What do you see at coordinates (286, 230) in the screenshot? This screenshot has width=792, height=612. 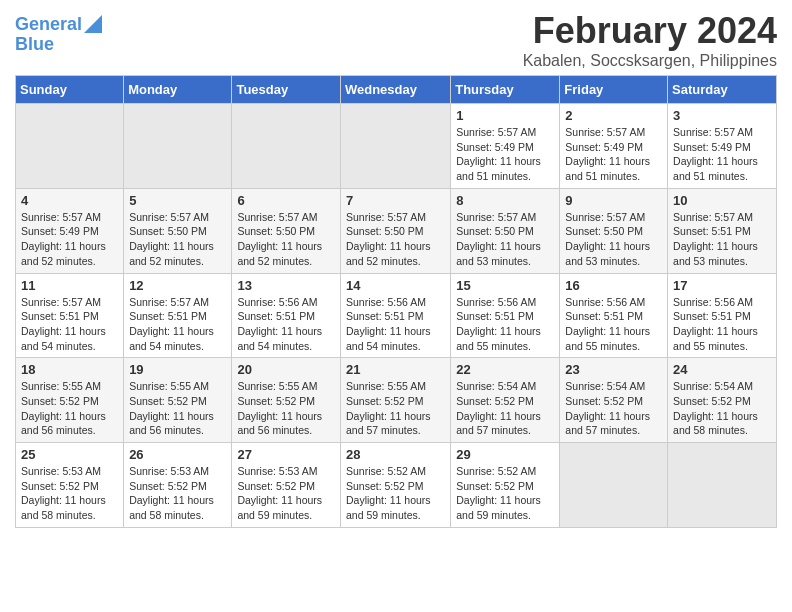 I see `calendar-cell: 6Sunrise: 5:57 AMSunset: 5:50 PMDaylight…` at bounding box center [286, 230].